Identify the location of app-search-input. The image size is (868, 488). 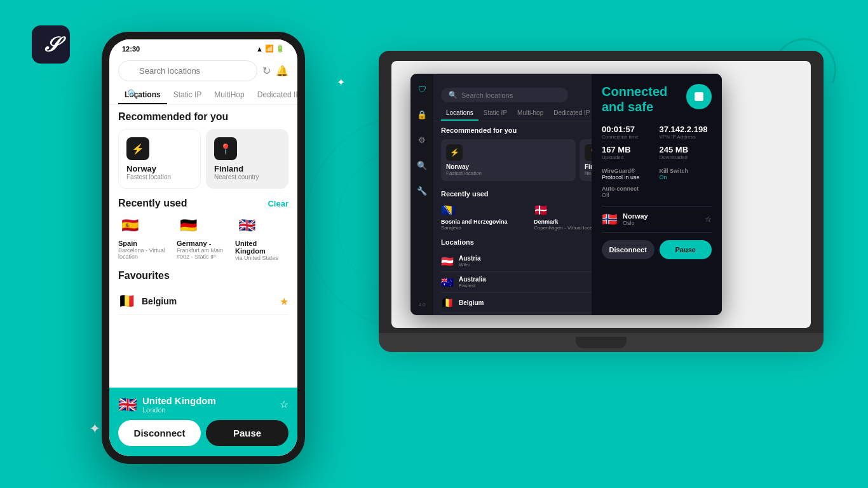
(511, 95).